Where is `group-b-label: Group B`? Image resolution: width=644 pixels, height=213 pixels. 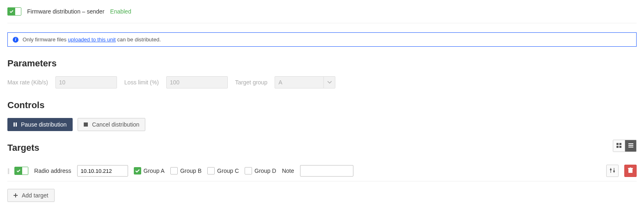
group-b-label: Group B is located at coordinates (191, 171).